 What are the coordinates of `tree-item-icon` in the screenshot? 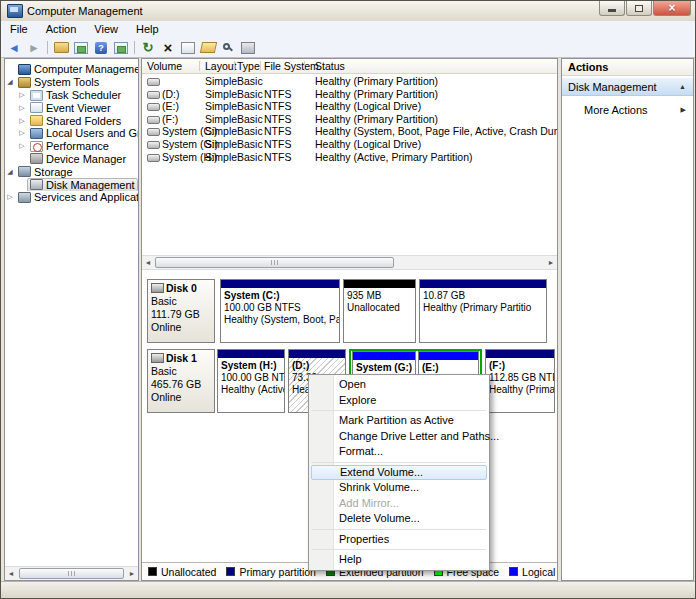 It's located at (24, 70).